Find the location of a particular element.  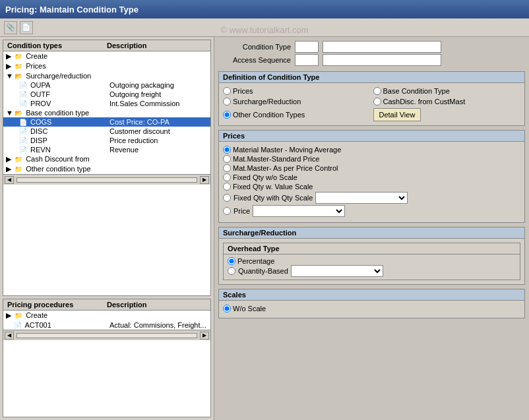

tree-item-prices: ▶ 📁 Prices is located at coordinates (107, 66).